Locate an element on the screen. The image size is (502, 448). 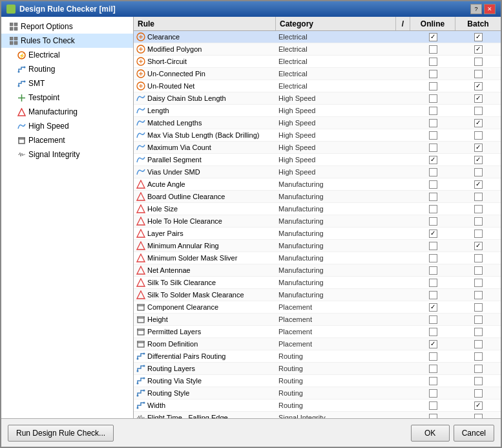
table-row: Maximum Via Count High Speed is located at coordinates (317, 147).